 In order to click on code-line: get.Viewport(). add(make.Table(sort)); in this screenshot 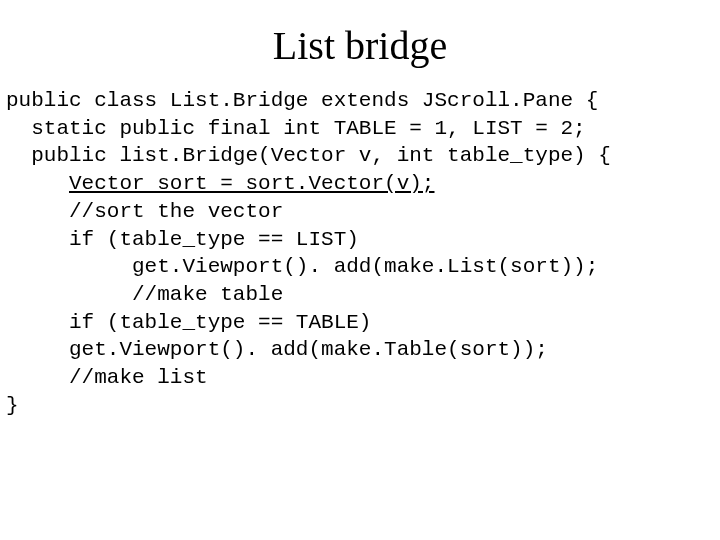, I will do `click(277, 350)`.